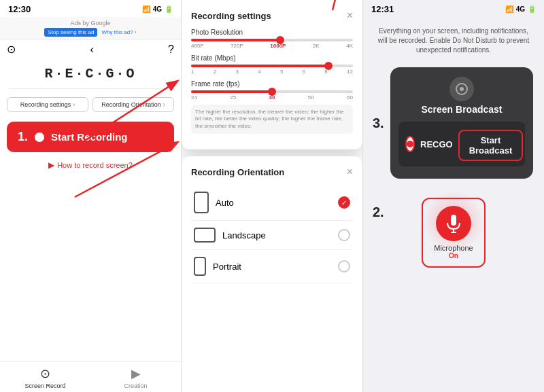 This screenshot has width=544, height=392. I want to click on question-icon: ?, so click(171, 50).